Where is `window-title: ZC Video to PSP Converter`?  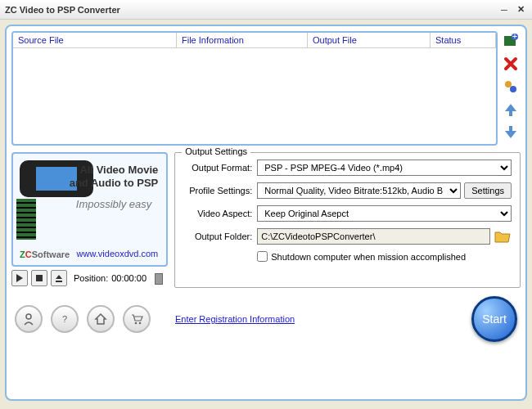 window-title: ZC Video to PSP Converter is located at coordinates (250, 10).